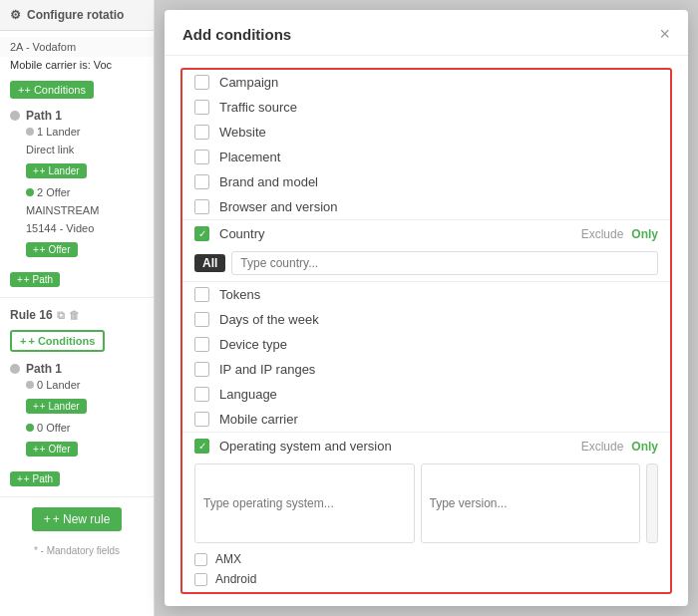 The width and height of the screenshot is (698, 616). What do you see at coordinates (36, 171) in the screenshot?
I see `plus-icon-2: +` at bounding box center [36, 171].